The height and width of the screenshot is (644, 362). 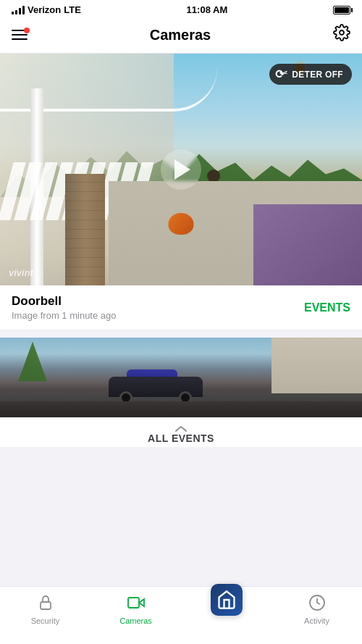 What do you see at coordinates (227, 600) in the screenshot?
I see `vivint-home-icon` at bounding box center [227, 600].